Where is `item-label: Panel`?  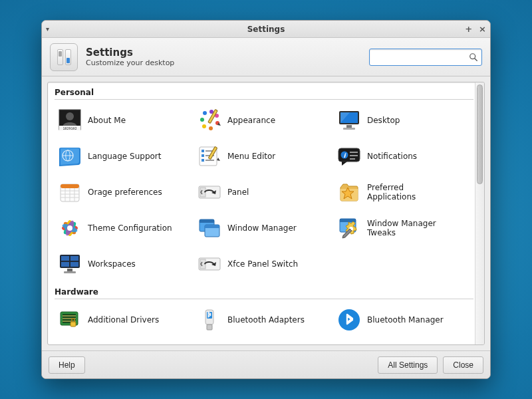
item-label: Panel is located at coordinates (238, 192).